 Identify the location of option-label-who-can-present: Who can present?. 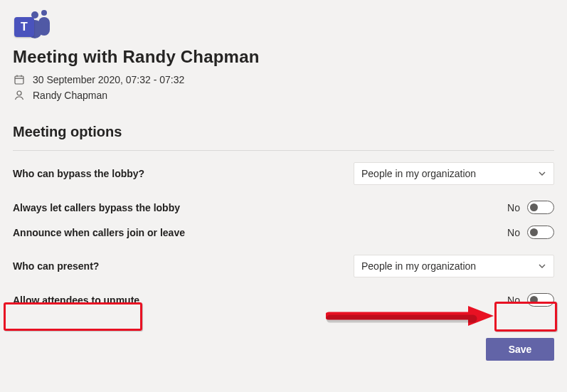
(55, 266).